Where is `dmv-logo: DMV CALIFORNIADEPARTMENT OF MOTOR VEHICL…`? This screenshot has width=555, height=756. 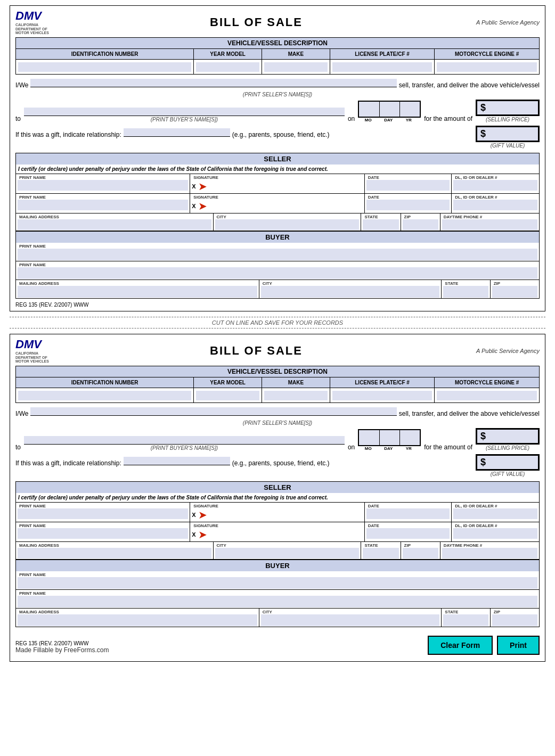 dmv-logo: DMV CALIFORNIADEPARTMENT OF MOTOR VEHICL… is located at coordinates (37, 22).